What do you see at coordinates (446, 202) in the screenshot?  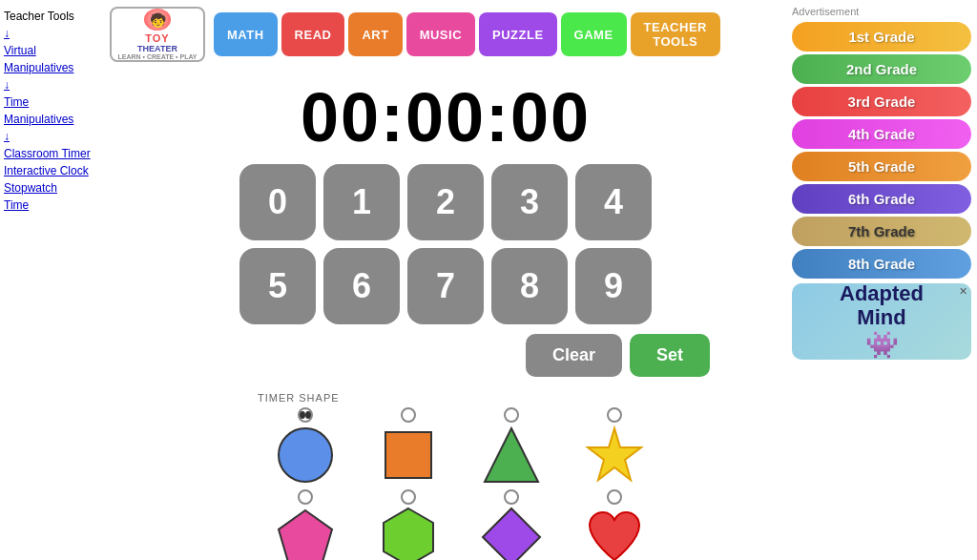 I see `num-2-button: 2` at bounding box center [446, 202].